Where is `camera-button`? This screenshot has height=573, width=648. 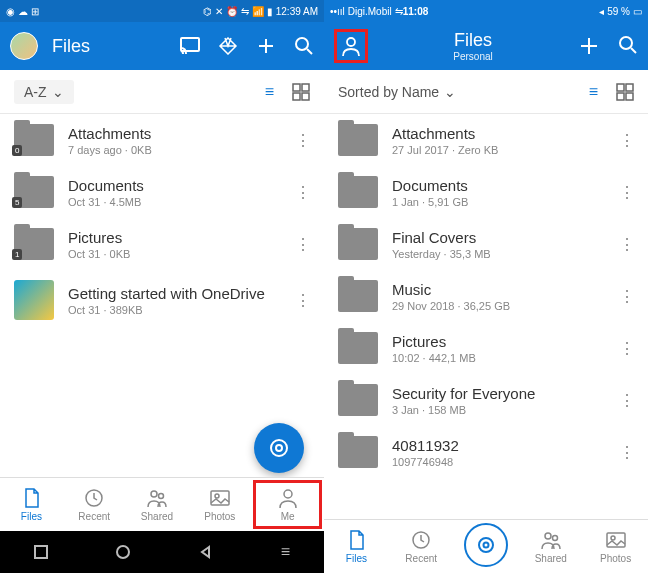
camera-button is located at coordinates (486, 545).